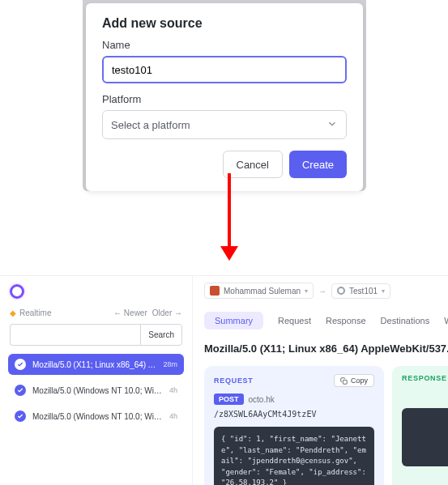  Describe the element at coordinates (229, 218) in the screenshot. I see `arrow-down-icon` at that location.